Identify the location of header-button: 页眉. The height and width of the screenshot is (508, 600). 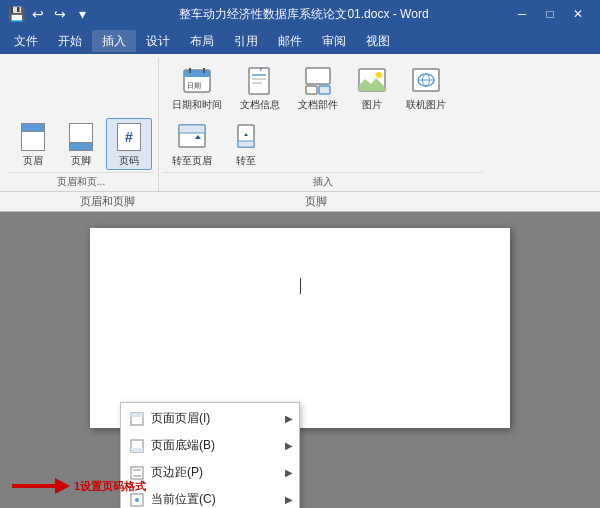
(33, 144).